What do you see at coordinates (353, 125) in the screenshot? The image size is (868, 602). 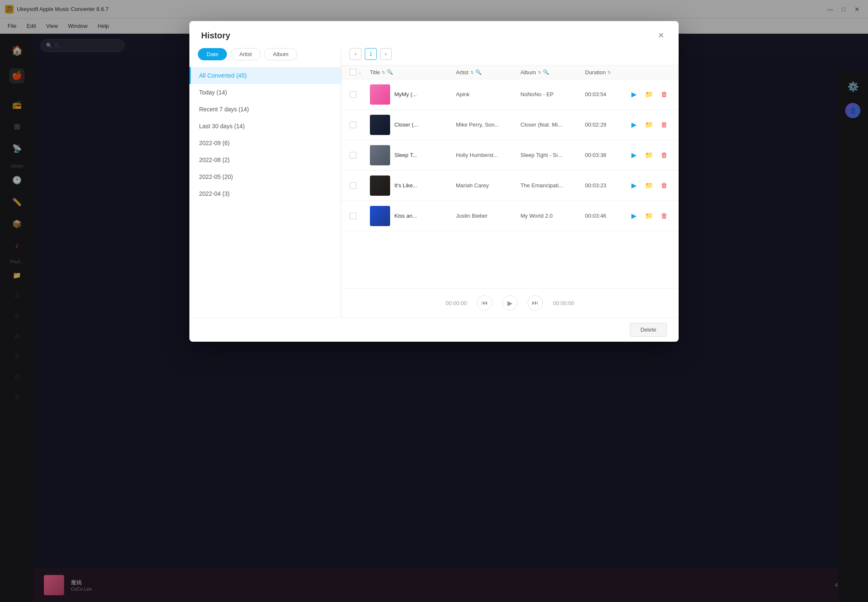 I see `row-2-checkbox` at bounding box center [353, 125].